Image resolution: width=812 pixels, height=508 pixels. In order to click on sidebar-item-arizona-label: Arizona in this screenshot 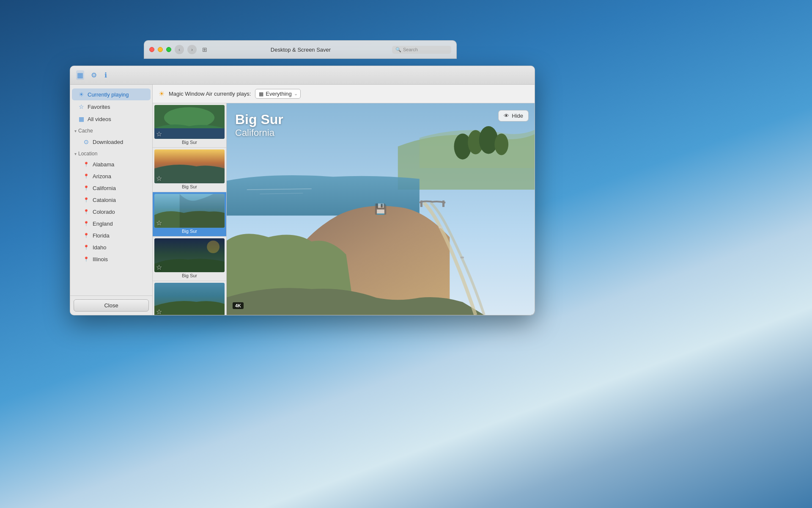, I will do `click(102, 176)`.